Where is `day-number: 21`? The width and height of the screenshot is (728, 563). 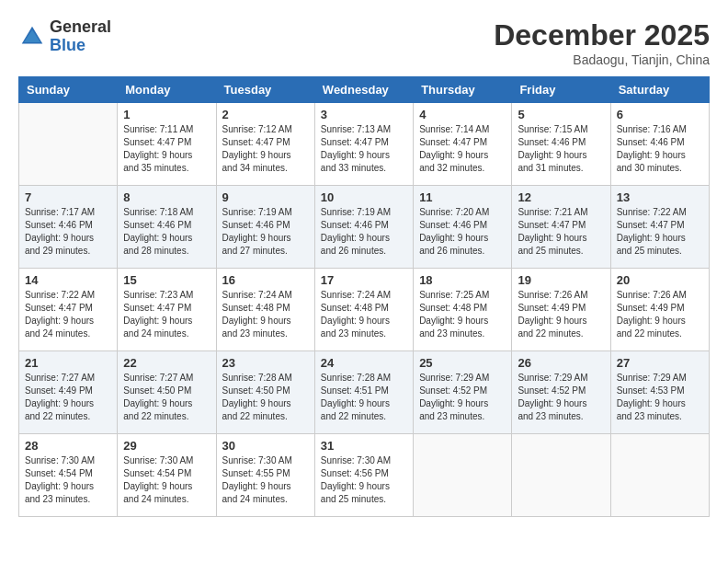 day-number: 21 is located at coordinates (68, 362).